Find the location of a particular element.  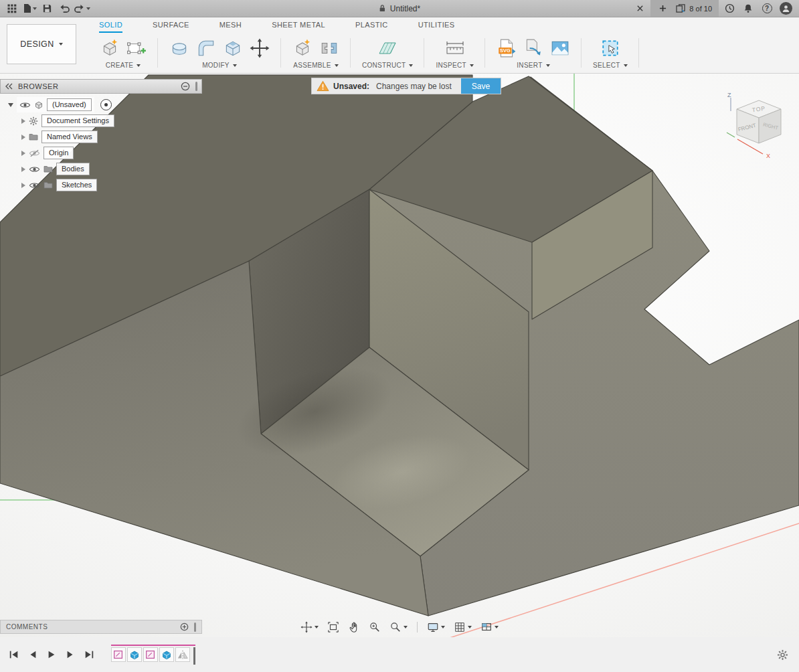

pan-button is located at coordinates (354, 627).